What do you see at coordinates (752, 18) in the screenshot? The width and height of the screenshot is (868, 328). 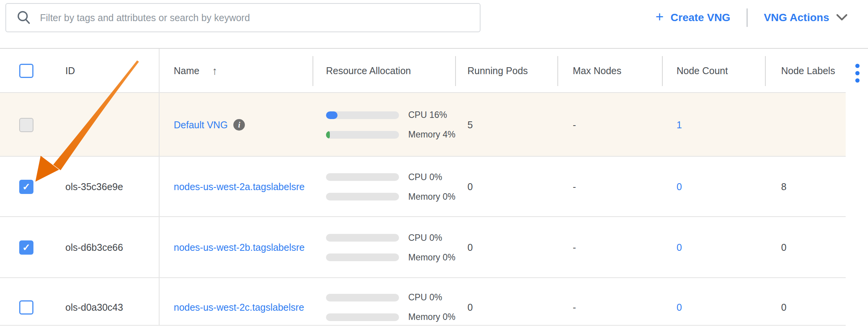 I see `toolbar-actions: + Create VNG VNG Actions` at bounding box center [752, 18].